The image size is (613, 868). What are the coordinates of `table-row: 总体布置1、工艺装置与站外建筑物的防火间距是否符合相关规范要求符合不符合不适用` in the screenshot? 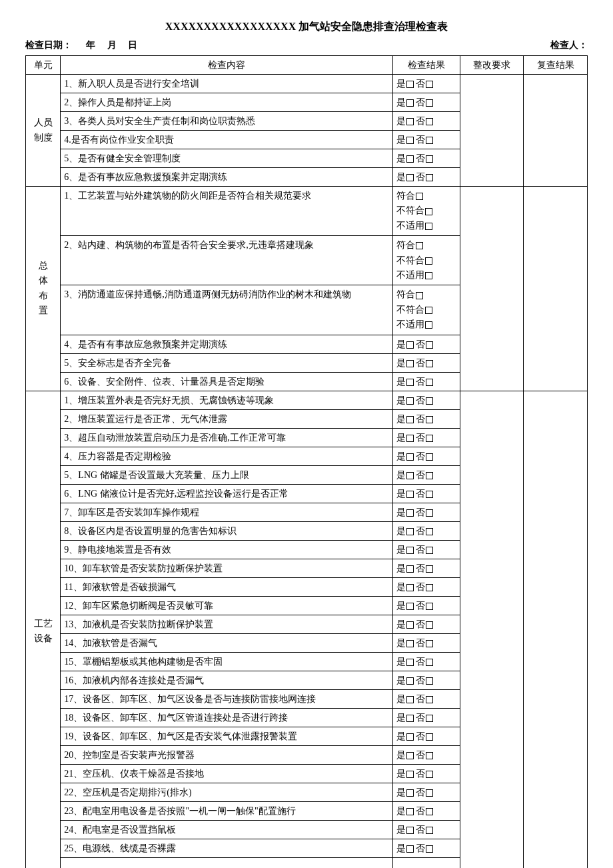 It's located at (306, 211).